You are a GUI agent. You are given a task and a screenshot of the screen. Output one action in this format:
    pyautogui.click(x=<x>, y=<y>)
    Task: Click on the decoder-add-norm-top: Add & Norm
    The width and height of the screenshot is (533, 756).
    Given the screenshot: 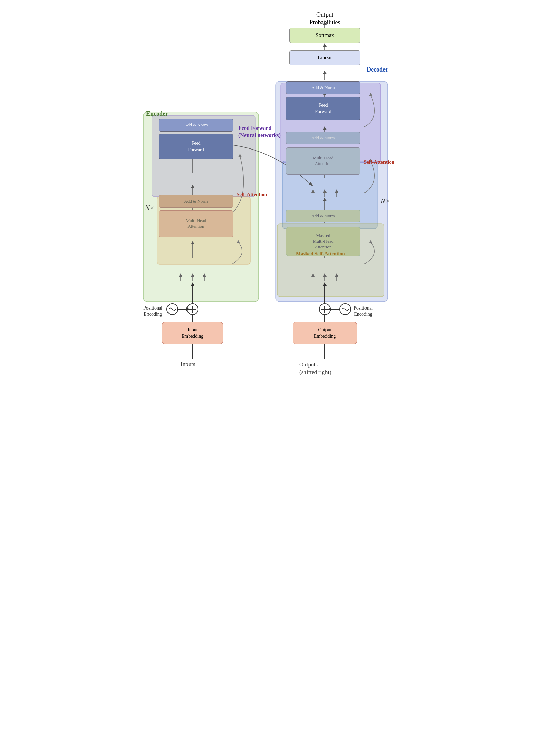 What is the action you would take?
    pyautogui.click(x=323, y=88)
    